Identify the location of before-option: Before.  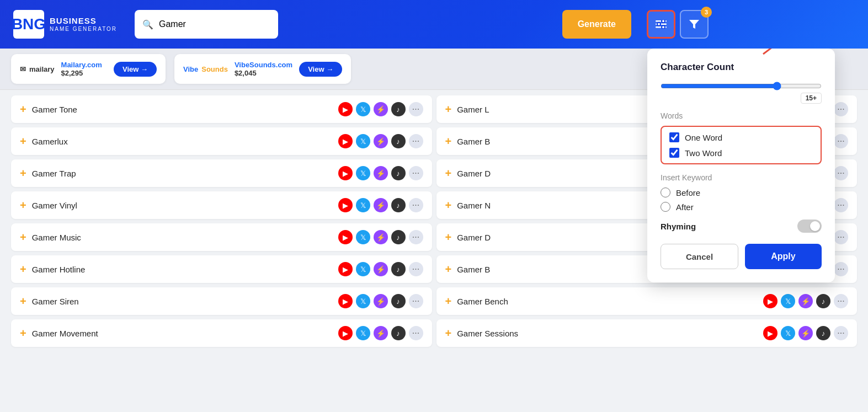
(741, 192).